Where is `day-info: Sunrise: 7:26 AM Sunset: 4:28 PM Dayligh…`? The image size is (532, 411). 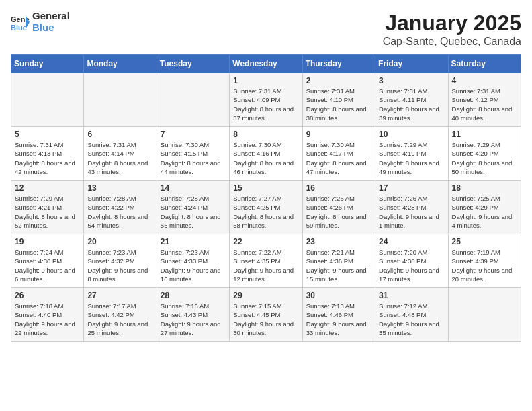
day-info: Sunrise: 7:26 AM Sunset: 4:28 PM Dayligh… is located at coordinates (411, 212).